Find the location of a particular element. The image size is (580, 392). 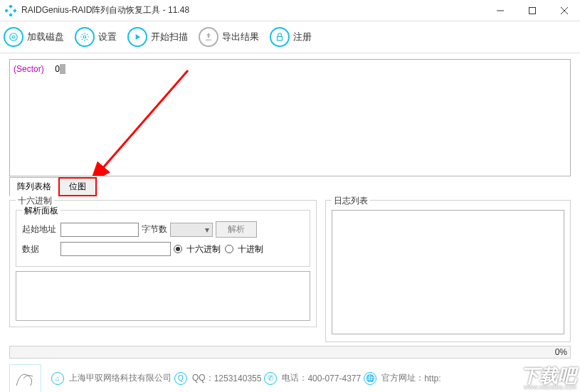

phone-value: 400-077-4377 is located at coordinates (334, 378).